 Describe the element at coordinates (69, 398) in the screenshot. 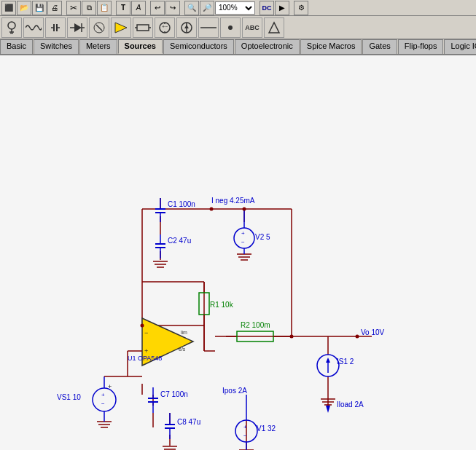

I see `svg-text: VS1 10` at that location.